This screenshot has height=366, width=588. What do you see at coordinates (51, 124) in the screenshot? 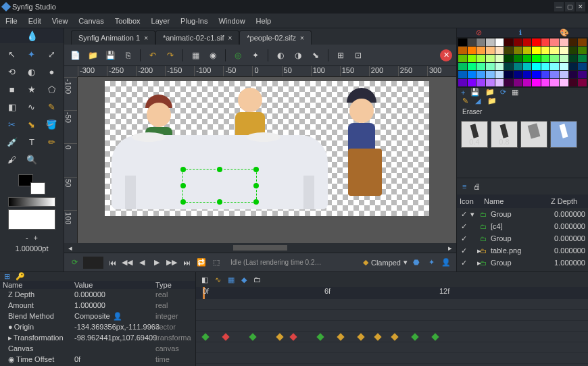
I see `fill-tool: 🪣` at bounding box center [51, 124].